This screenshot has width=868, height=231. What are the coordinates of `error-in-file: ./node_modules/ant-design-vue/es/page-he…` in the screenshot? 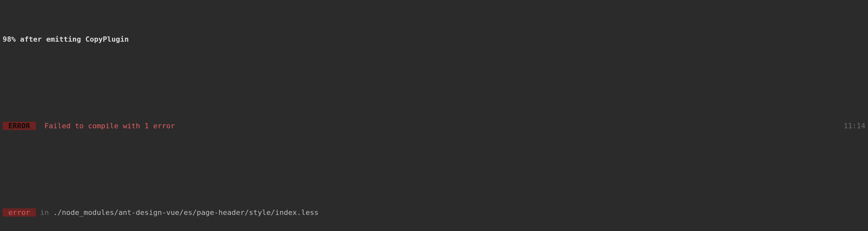 It's located at (186, 212).